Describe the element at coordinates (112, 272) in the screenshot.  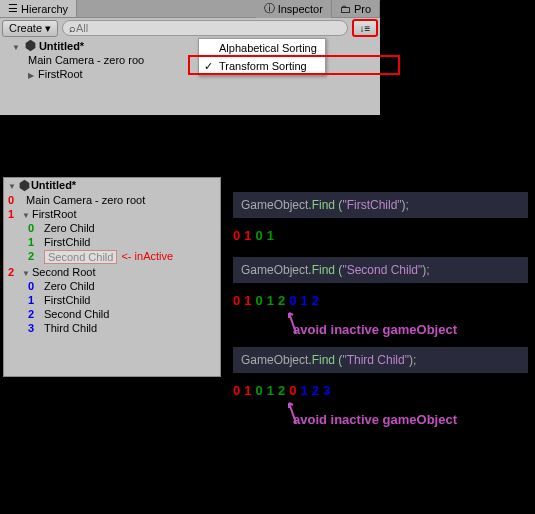
I see `tree-row-root: 2Second Root` at that location.